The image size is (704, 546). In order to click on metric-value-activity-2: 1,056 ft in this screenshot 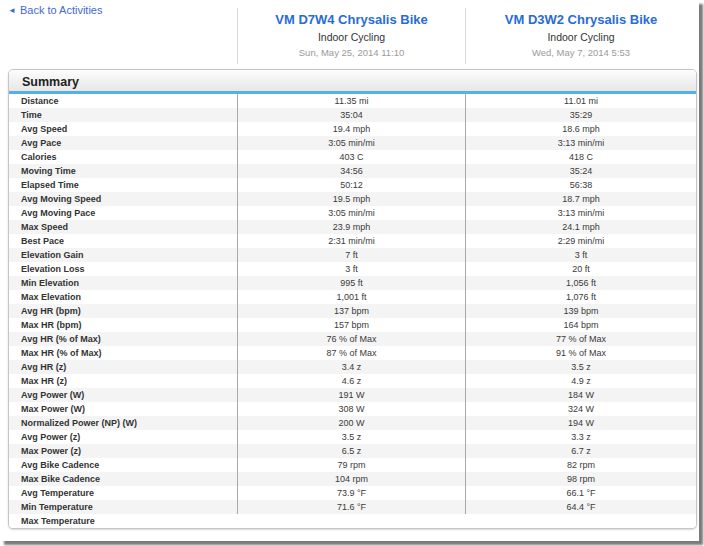, I will do `click(580, 283)`.